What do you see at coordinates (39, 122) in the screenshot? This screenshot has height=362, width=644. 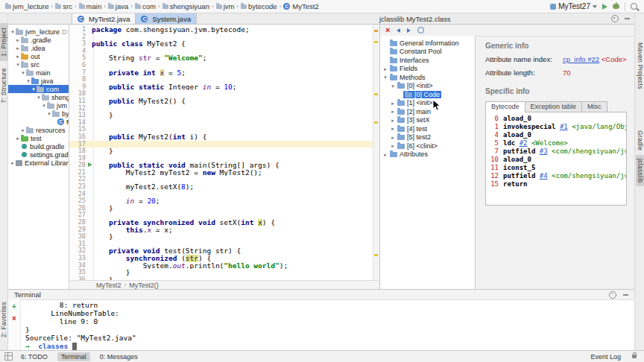 I see `tree-item: MyTest2` at bounding box center [39, 122].